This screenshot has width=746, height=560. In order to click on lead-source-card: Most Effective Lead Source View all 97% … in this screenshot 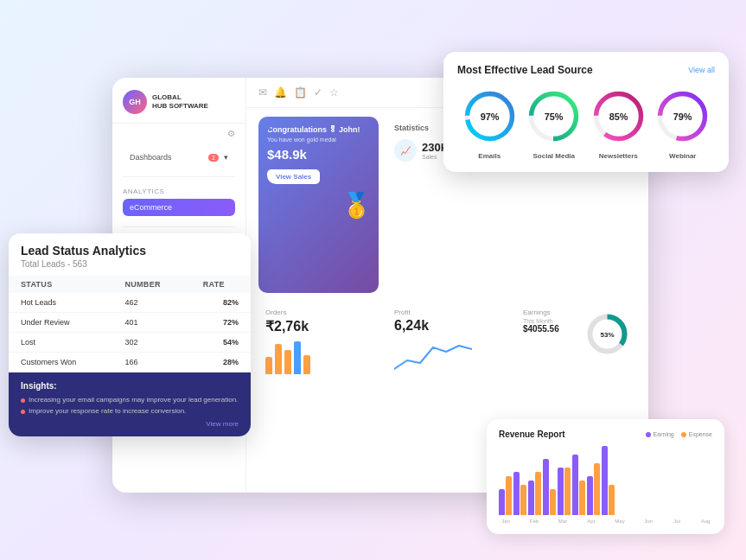, I will do `click(586, 112)`.